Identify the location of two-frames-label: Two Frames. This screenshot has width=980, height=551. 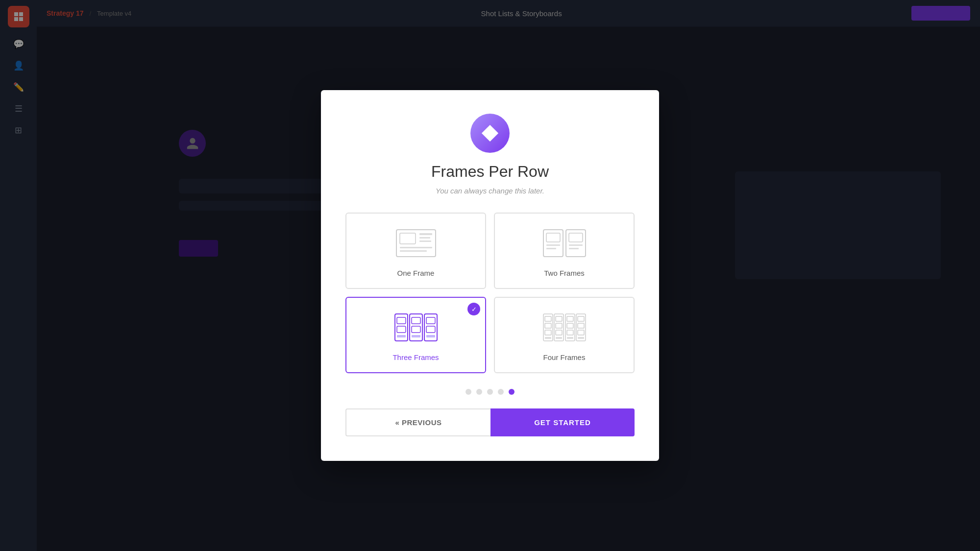
(564, 273).